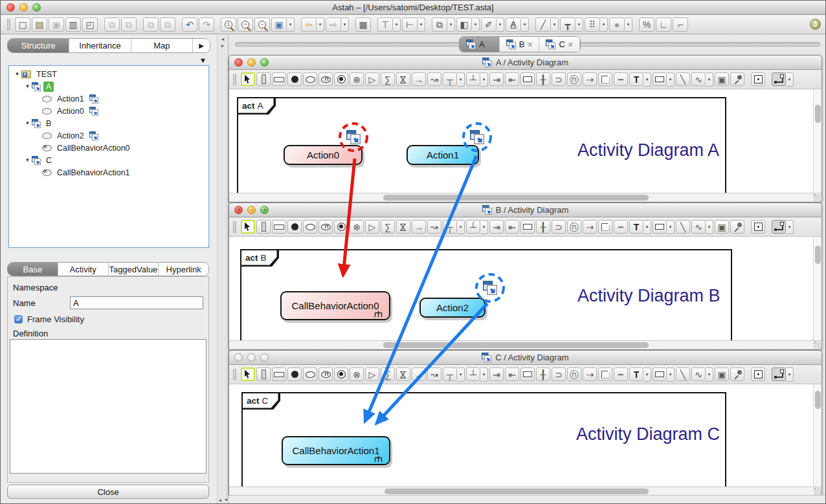 The width and height of the screenshot is (826, 504). What do you see at coordinates (264, 62) in the screenshot?
I see `maximize-icon` at bounding box center [264, 62].